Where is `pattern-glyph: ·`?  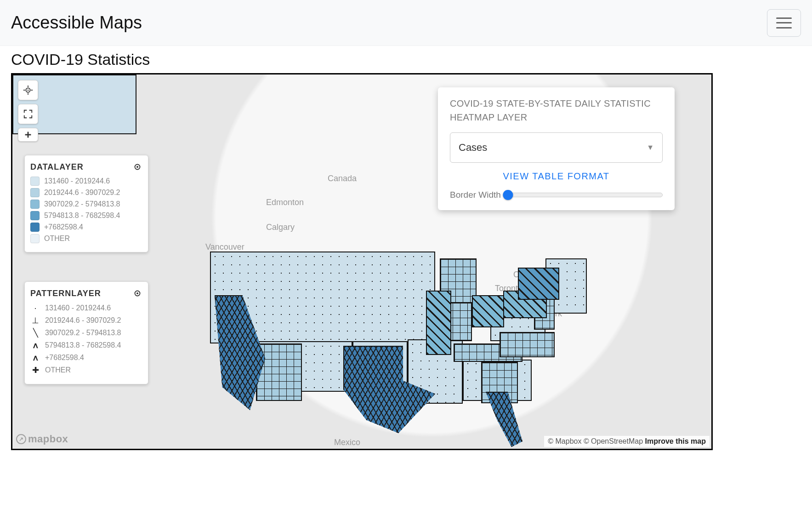 pattern-glyph: · is located at coordinates (35, 308).